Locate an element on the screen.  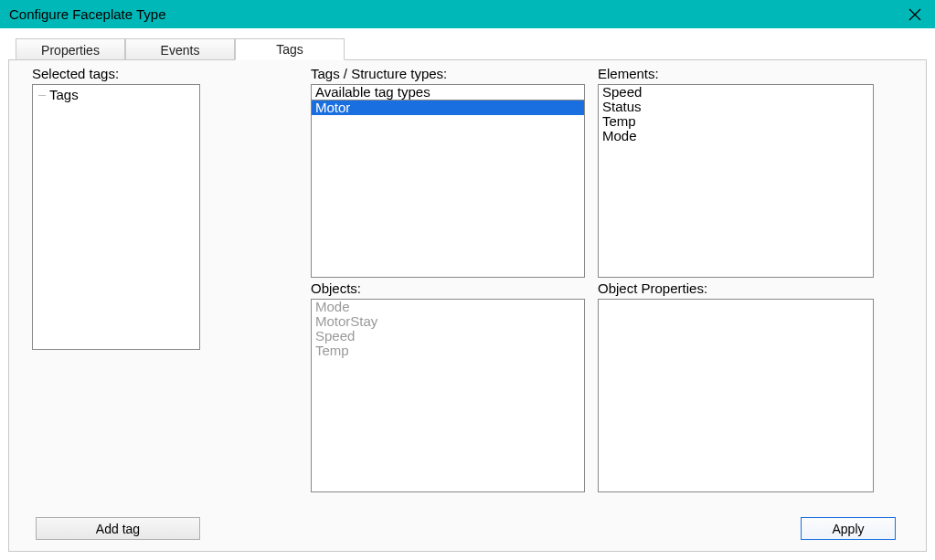
tab-label: Properties is located at coordinates (70, 50).